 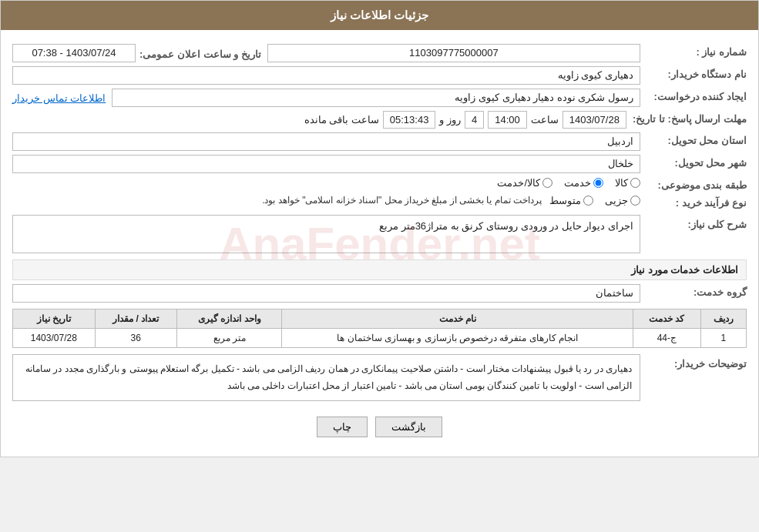 I want to click on buyer-notes-text: دهیاری در رد یا قبول پیشنهادات مختار است…, so click(x=327, y=377).